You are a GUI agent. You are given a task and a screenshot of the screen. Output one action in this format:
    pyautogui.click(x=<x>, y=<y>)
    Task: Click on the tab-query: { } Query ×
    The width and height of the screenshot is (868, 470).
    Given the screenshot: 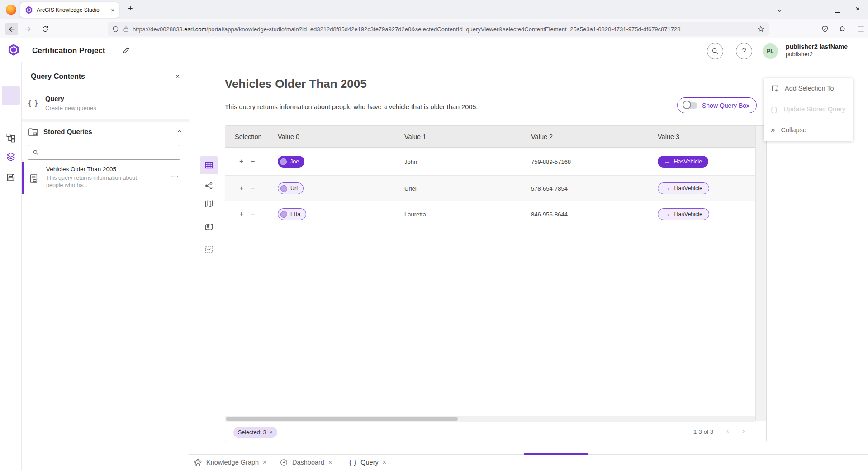 What is the action you would take?
    pyautogui.click(x=368, y=462)
    